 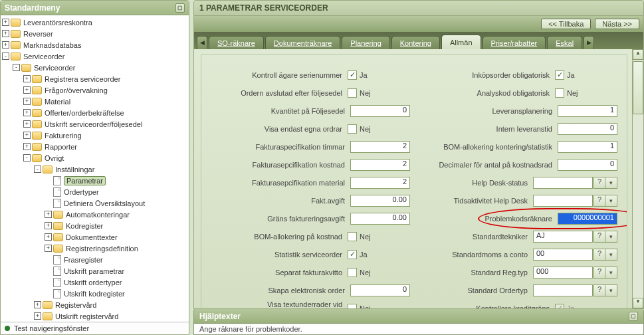 I want to click on tree-node: Frasregister, so click(x=96, y=259).